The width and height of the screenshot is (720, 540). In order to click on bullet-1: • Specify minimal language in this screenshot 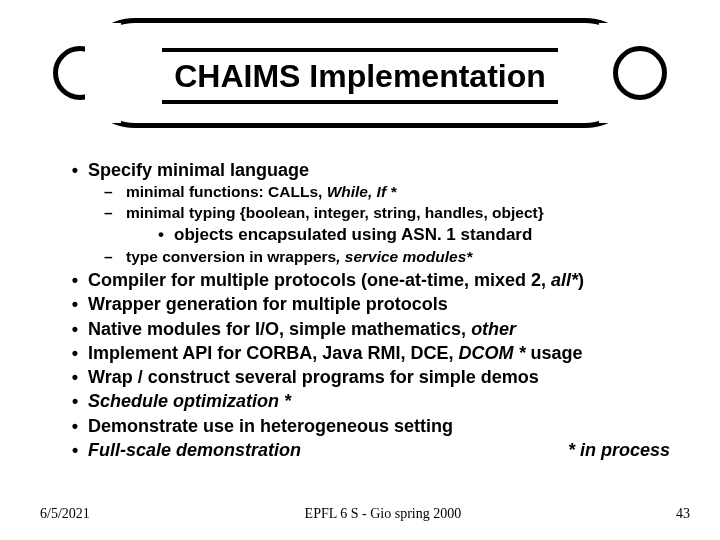, I will do `click(371, 170)`.